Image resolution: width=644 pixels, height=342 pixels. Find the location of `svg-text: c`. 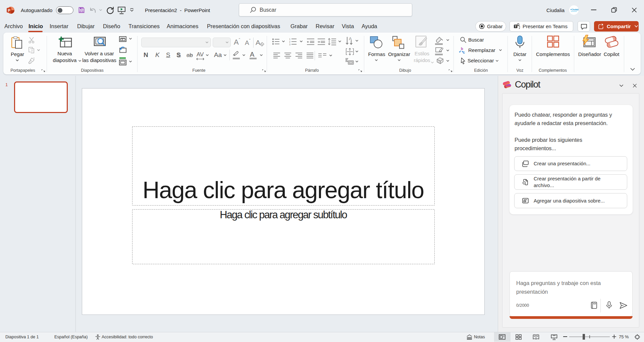

svg-text: c is located at coordinates (464, 52).